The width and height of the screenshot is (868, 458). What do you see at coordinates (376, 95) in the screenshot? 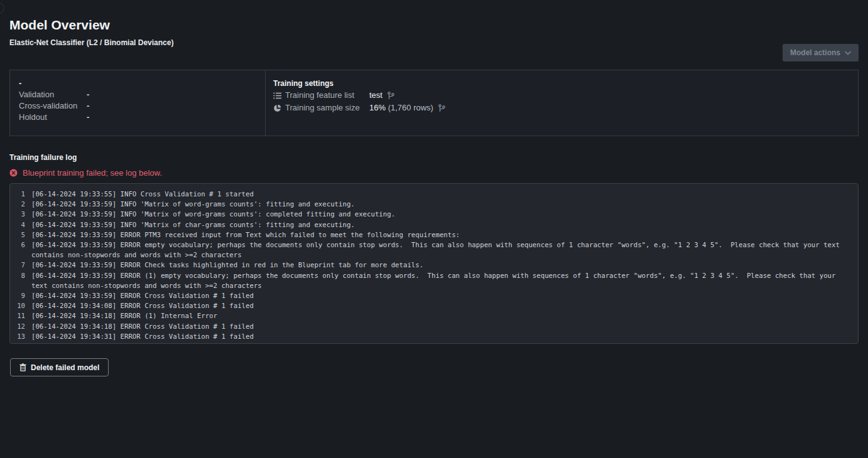
I see `training-feature-list-value: test` at bounding box center [376, 95].